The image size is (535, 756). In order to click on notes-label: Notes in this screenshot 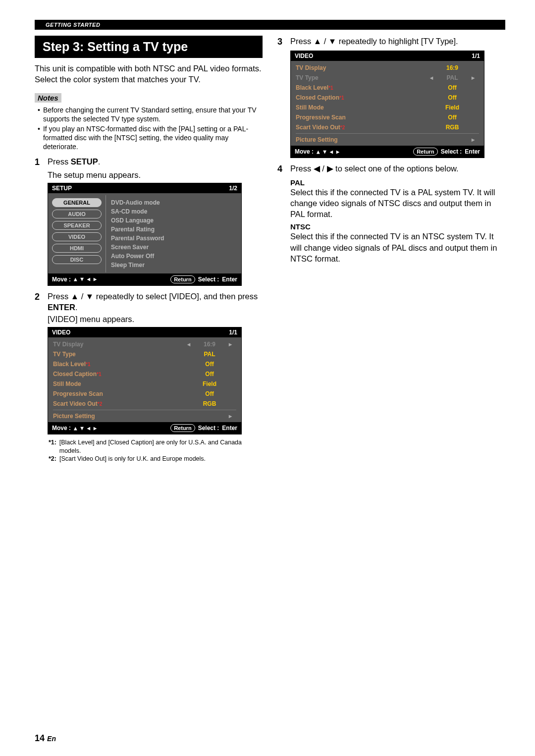, I will do `click(48, 98)`.